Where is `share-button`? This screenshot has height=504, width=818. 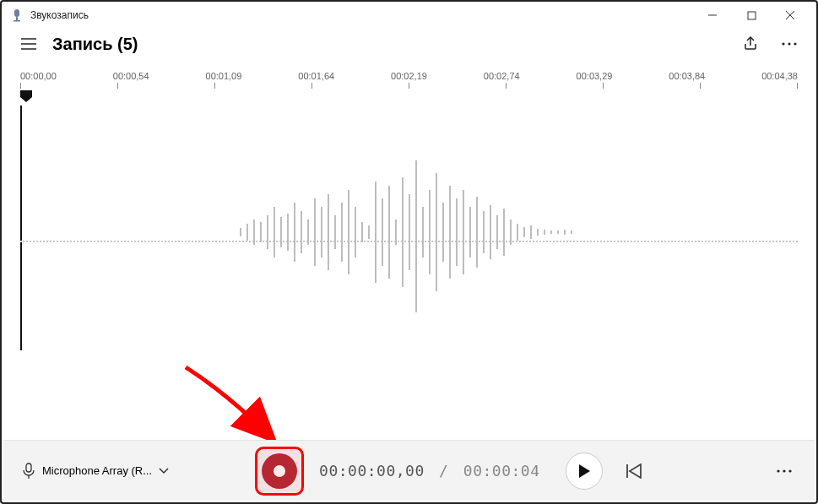 share-button is located at coordinates (750, 44).